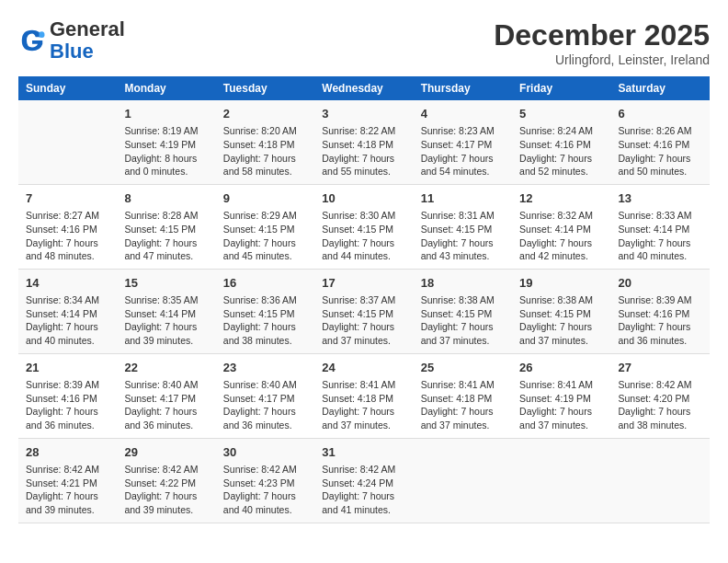 The image size is (728, 563). Describe the element at coordinates (87, 29) in the screenshot. I see `logo-line1: General` at that location.